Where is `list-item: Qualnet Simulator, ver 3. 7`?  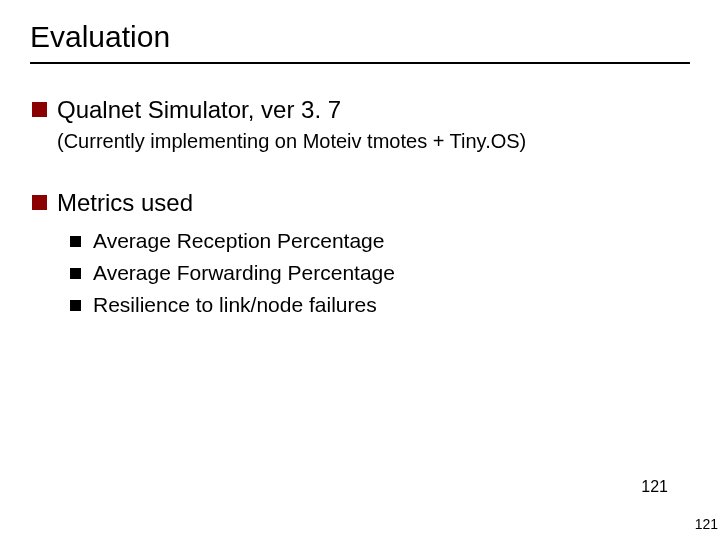 list-item: Qualnet Simulator, ver 3. 7 is located at coordinates (361, 110).